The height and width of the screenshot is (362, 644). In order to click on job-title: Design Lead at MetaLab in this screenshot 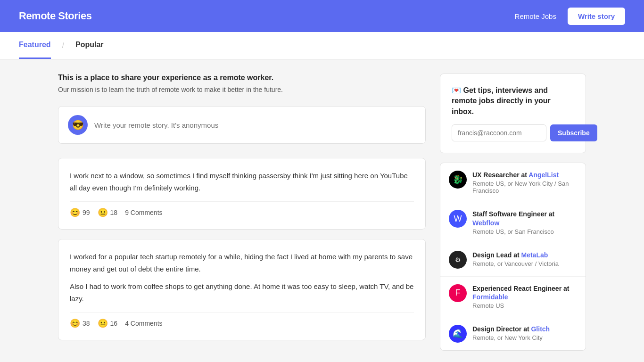, I will do `click(525, 255)`.